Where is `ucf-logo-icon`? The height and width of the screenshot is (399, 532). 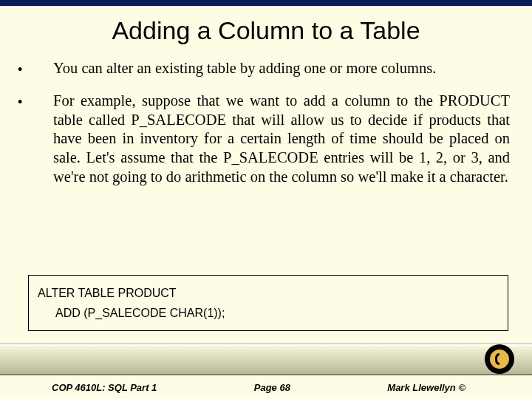 ucf-logo-icon is located at coordinates (499, 359).